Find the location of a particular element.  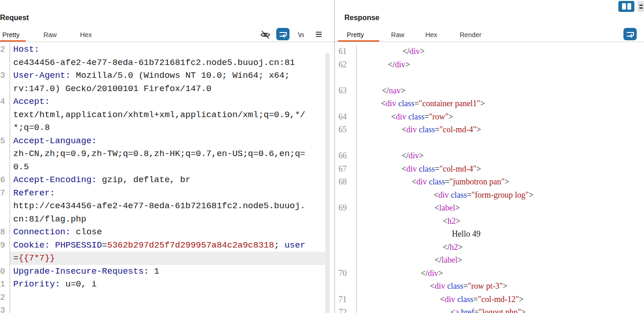

line-number: 7 is located at coordinates (5, 193).